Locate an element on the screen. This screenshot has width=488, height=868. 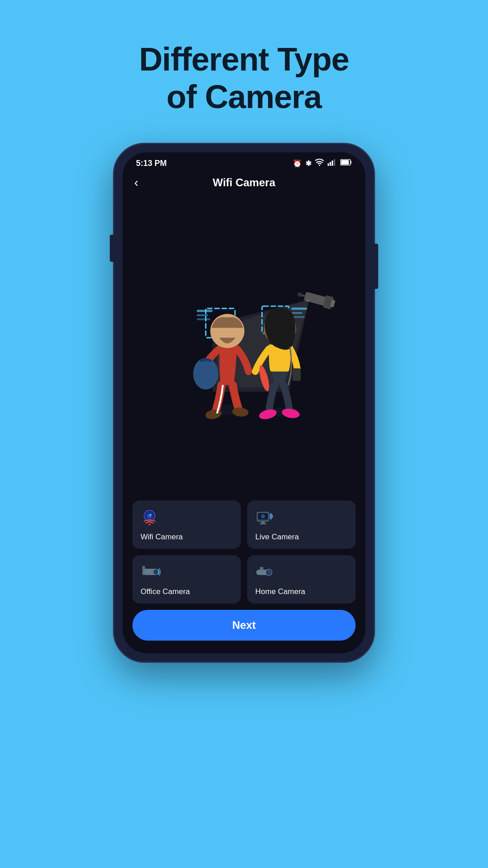
status-bar: 5:13 PM ⏰ ✱ is located at coordinates (244, 162).